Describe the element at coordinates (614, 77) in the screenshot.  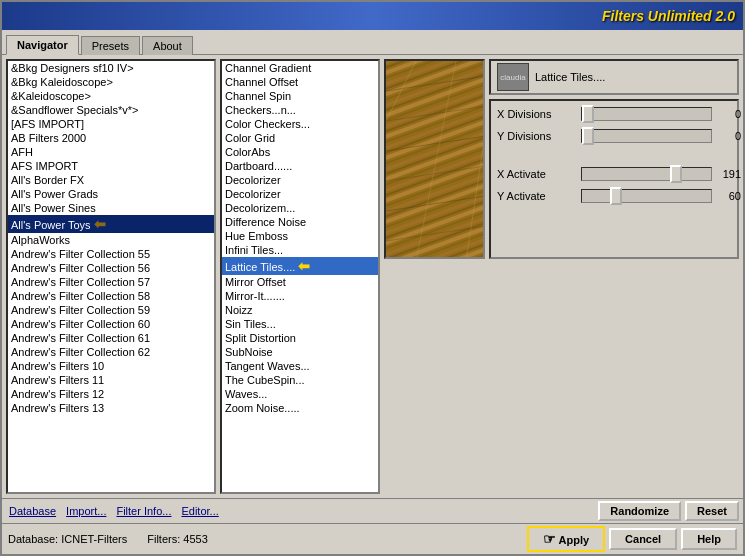
I see `filter-label-box: claudia Lattice Tiles....` at that location.